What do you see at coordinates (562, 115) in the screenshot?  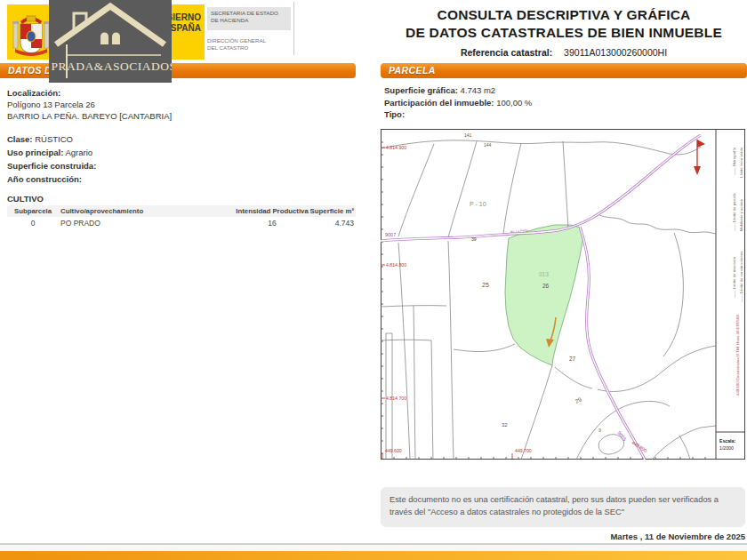 I see `tipo-row: Tipo:` at bounding box center [562, 115].